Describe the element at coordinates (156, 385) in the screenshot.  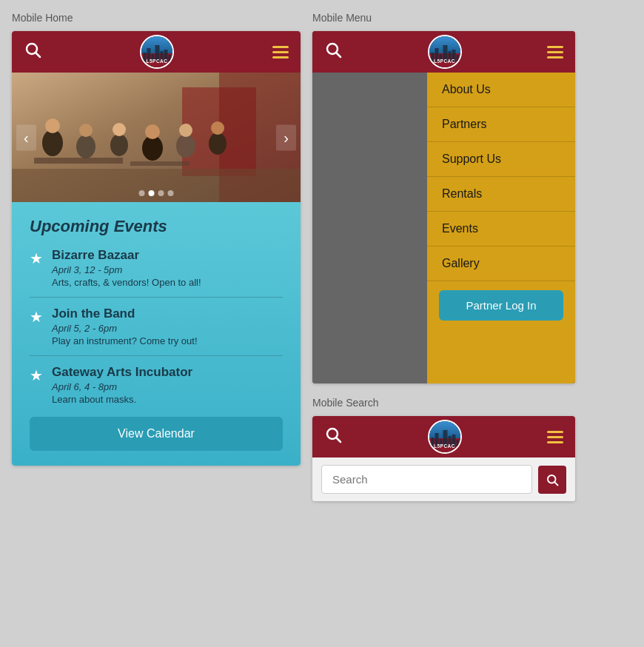
I see `event-item-3: ★ Gateway Arts Incubator April 6, 4 - 8p…` at that location.